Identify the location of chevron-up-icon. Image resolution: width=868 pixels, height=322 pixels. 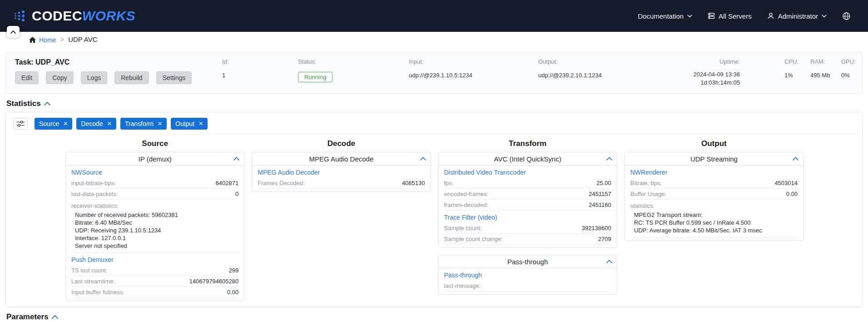
(13, 32).